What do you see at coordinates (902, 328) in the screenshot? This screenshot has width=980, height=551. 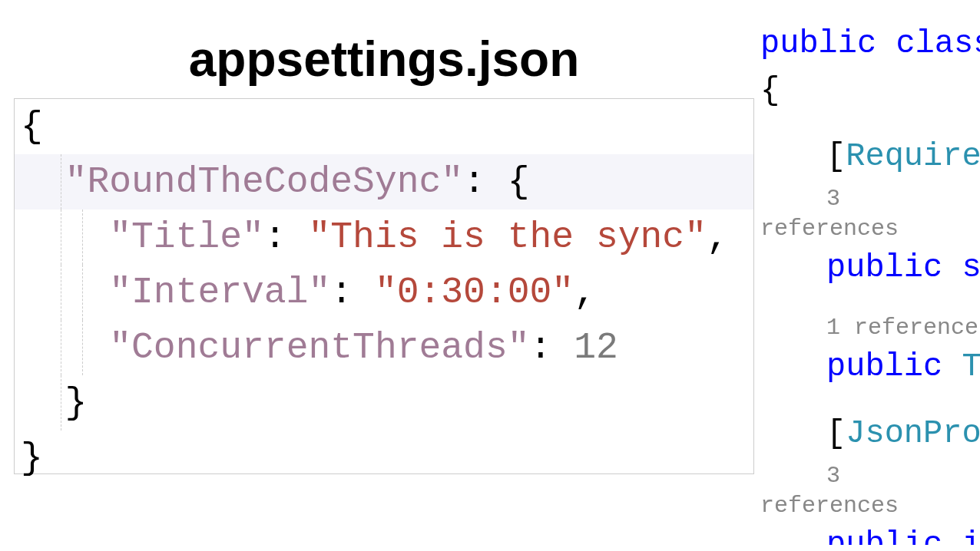 I see `codelens-text: 1 reference` at bounding box center [902, 328].